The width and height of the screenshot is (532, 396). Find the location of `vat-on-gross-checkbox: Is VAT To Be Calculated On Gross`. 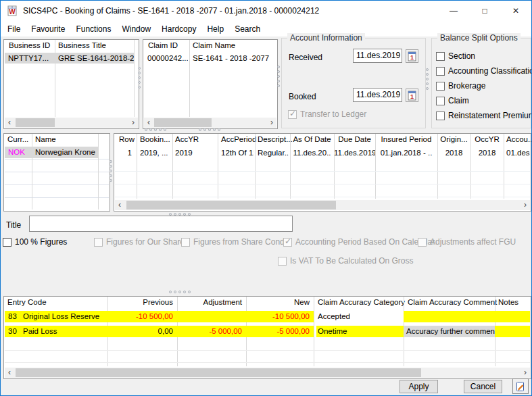

vat-on-gross-checkbox: Is VAT To Be Calculated On Gross is located at coordinates (346, 261).